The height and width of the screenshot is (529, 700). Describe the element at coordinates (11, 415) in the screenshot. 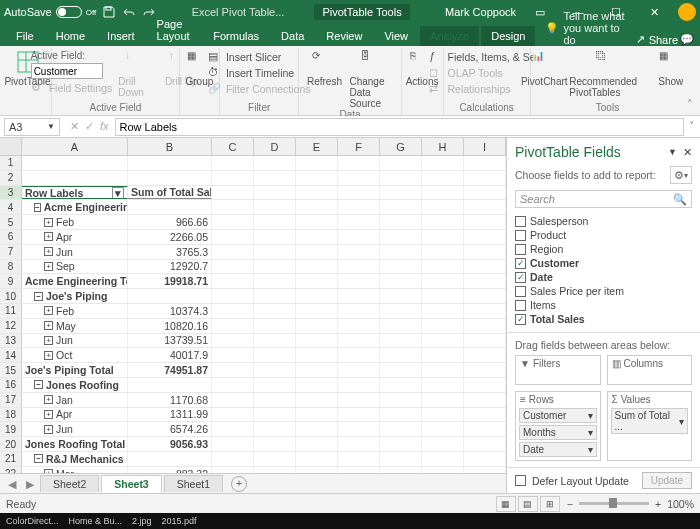

I see `row-header: 18` at that location.